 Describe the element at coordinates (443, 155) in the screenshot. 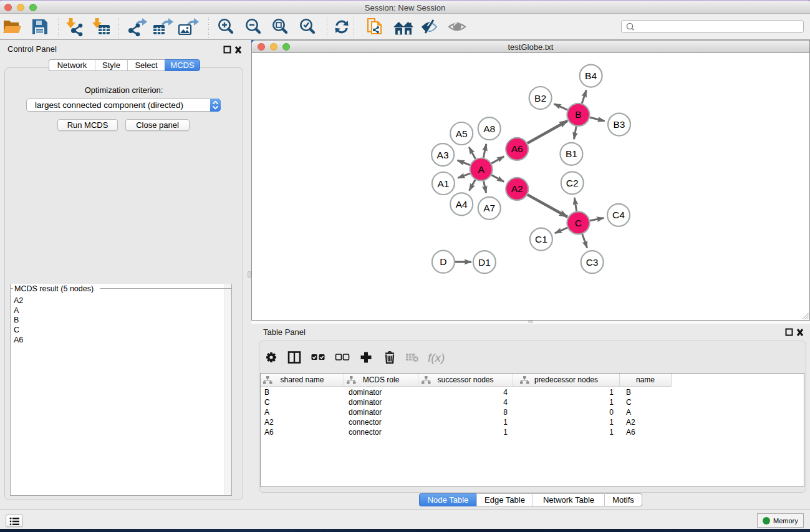

I see `svg-text: A3` at that location.